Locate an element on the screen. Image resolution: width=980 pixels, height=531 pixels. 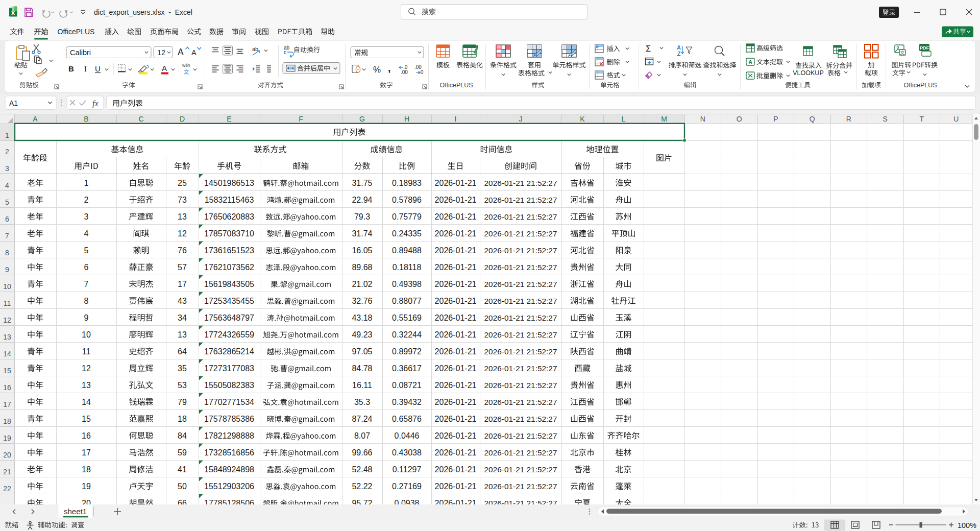
svg-text: F is located at coordinates (301, 119).